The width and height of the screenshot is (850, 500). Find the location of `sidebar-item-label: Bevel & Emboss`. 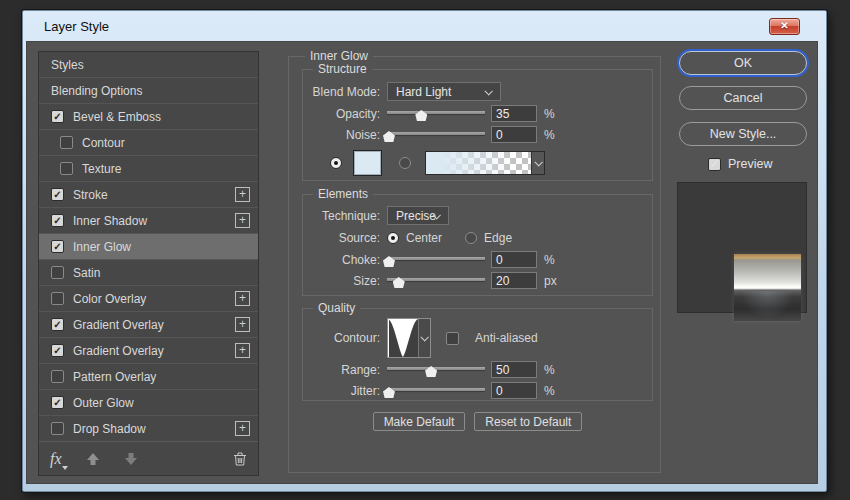

sidebar-item-label: Bevel & Emboss is located at coordinates (117, 117).